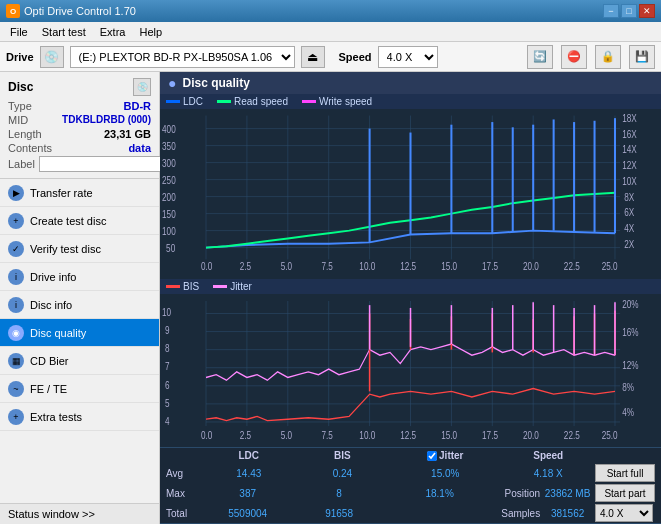 The image size is (661, 524). What do you see at coordinates (80, 361) in the screenshot?
I see `sidebar-item-cd-bier: ▦ CD Bier` at bounding box center [80, 361].